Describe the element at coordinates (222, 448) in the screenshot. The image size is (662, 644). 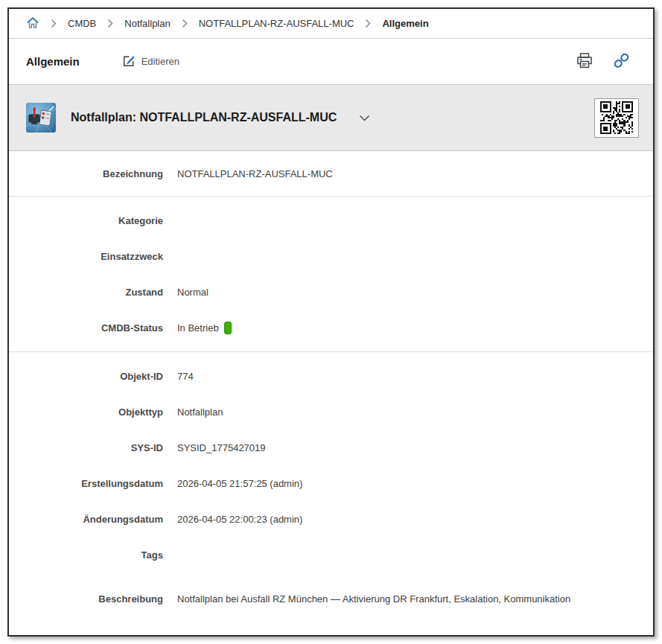
I see `field-value-sys-id: SYSID_1775427019` at that location.